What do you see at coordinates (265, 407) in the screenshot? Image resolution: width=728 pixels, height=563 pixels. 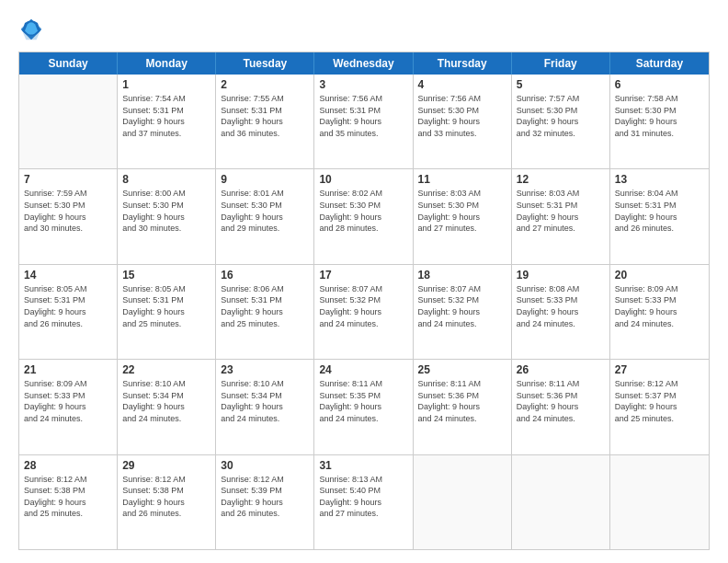 I see `day-cell-23: 23Sunrise: 8:10 AM Sunset: 5:34 PM Dayli…` at bounding box center [265, 407].